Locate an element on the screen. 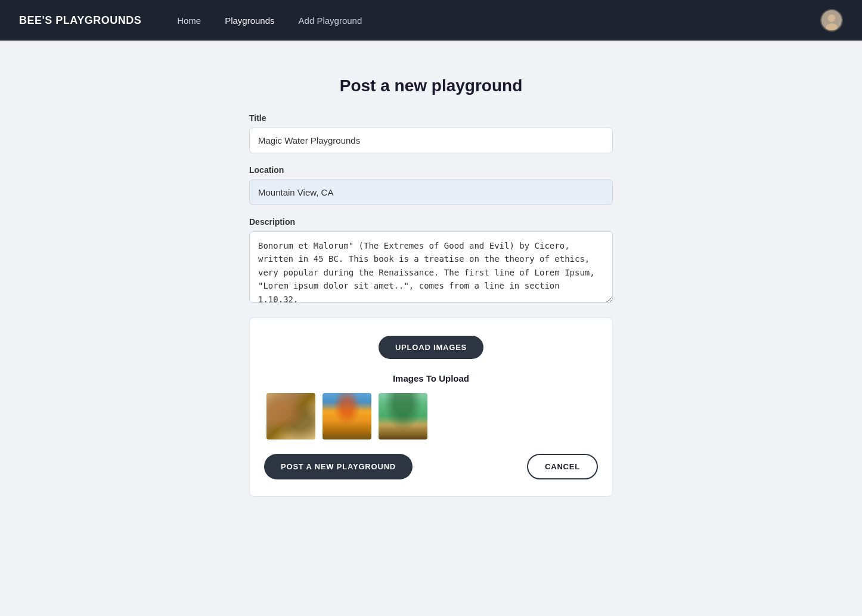  post-playground-button: POST A NEW PLAYGROUND is located at coordinates (339, 466).